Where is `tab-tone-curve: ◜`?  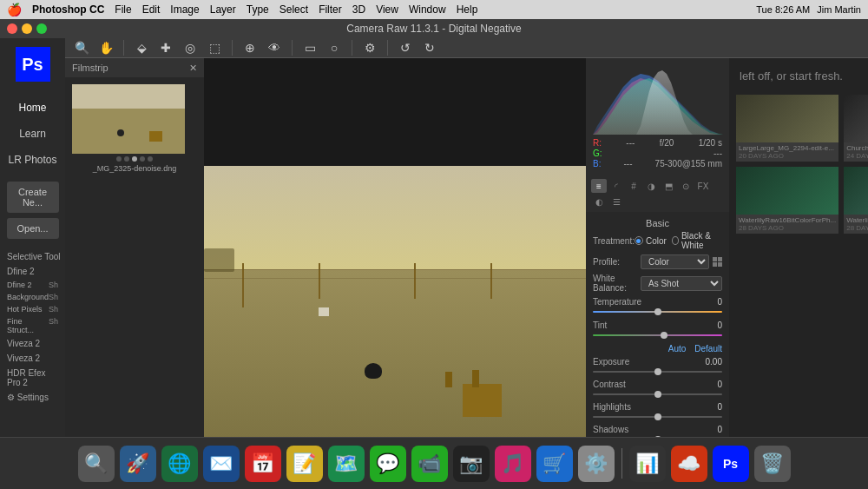
tab-tone-curve: ◜ is located at coordinates (616, 186).